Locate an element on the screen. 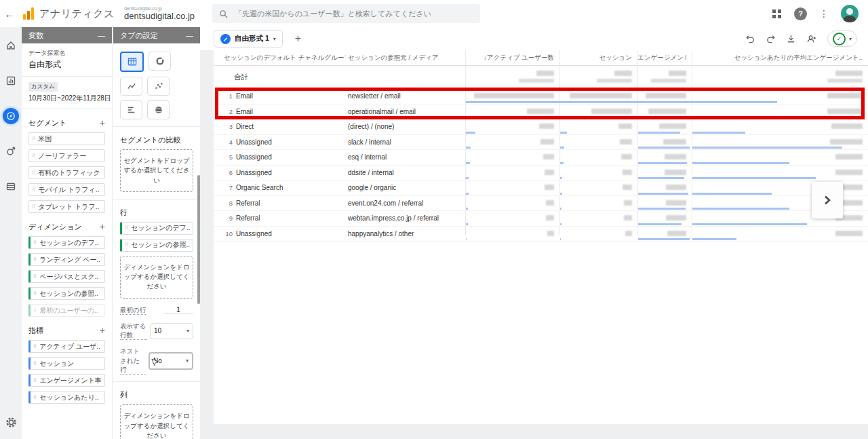  dimension-chip: ⠿ランディング ペー.. is located at coordinates (66, 259).